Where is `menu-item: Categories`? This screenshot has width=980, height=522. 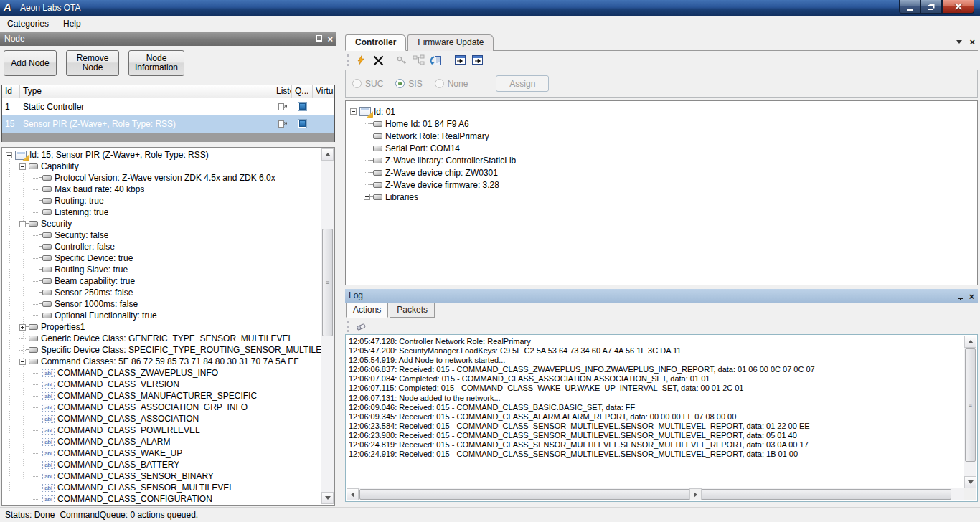
menu-item: Categories is located at coordinates (28, 24).